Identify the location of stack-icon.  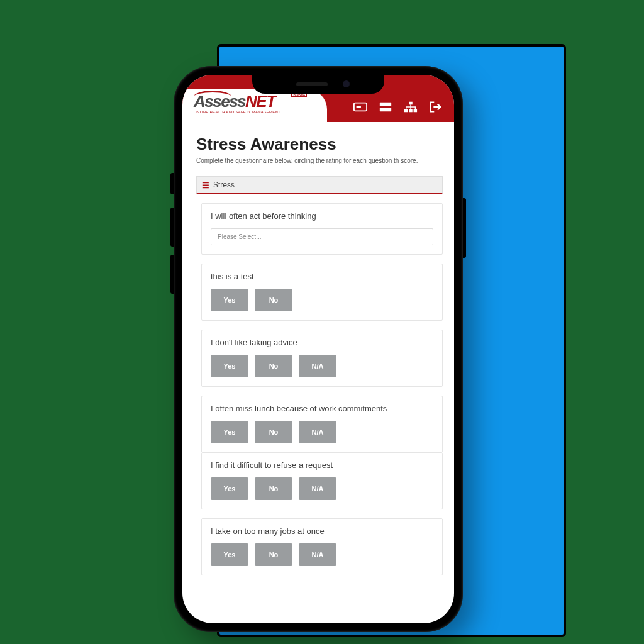
(386, 108).